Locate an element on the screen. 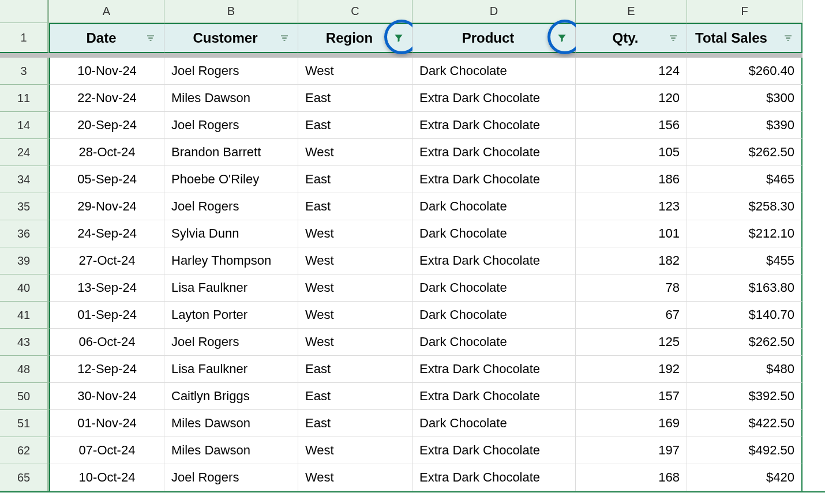 Image resolution: width=825 pixels, height=504 pixels. row-header: 43 is located at coordinates (24, 343).